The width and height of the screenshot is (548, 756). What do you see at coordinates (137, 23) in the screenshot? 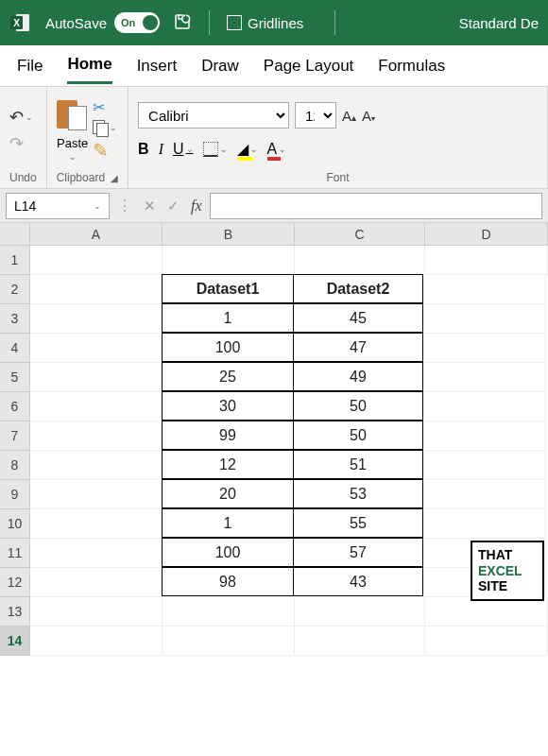
I see `toggle-switch: On` at bounding box center [137, 23].